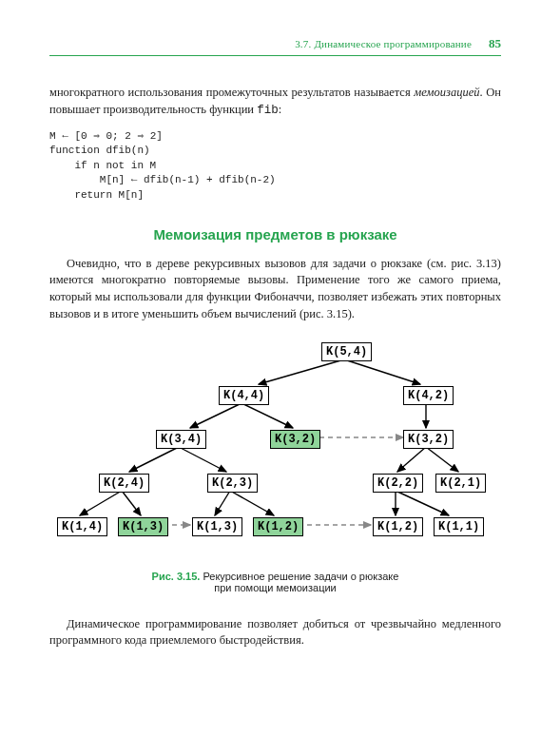 This screenshot has height=756, width=541. What do you see at coordinates (397, 483) in the screenshot?
I see `node-k22: K(2,2)` at bounding box center [397, 483].